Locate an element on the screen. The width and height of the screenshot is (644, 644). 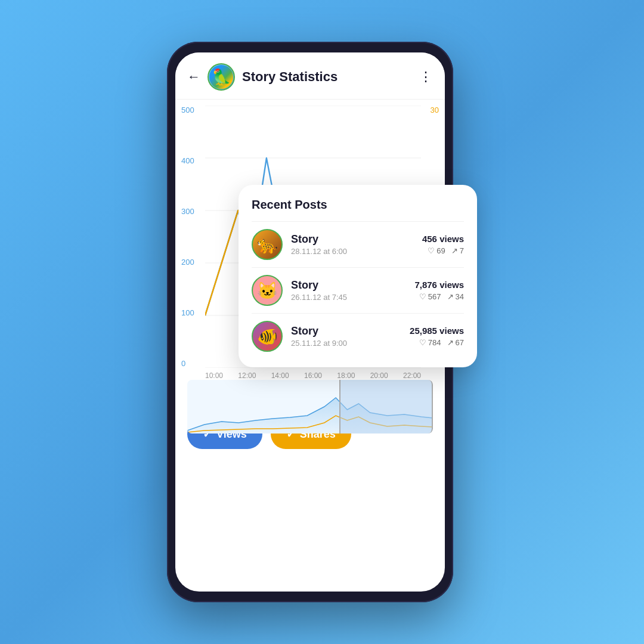
post-title-3: Story is located at coordinates (351, 332).